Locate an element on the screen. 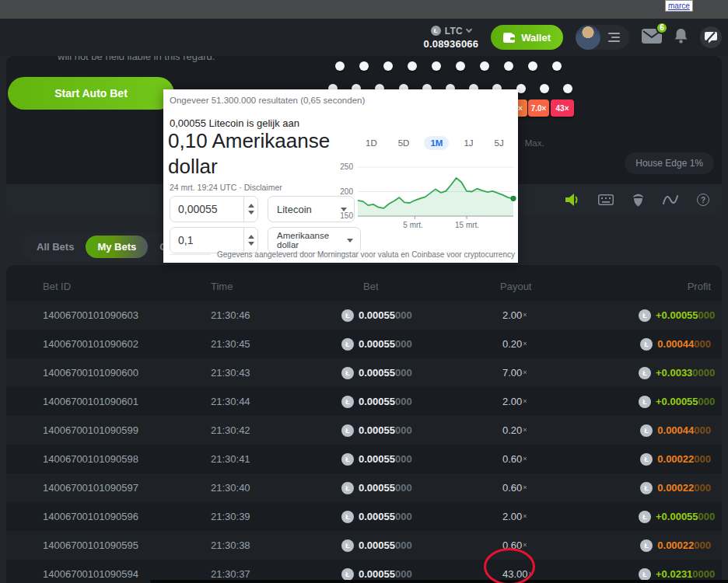 The image size is (728, 583). table-row: 1400670010109059721:30:40Ł0.000550000.60… is located at coordinates (364, 488).